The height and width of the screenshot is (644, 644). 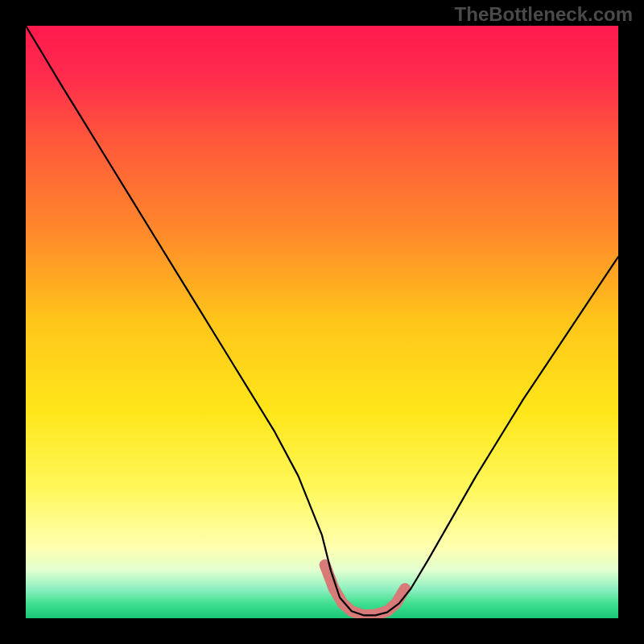 I want to click on watermark-text: TheBottleneck.com, so click(x=544, y=14).